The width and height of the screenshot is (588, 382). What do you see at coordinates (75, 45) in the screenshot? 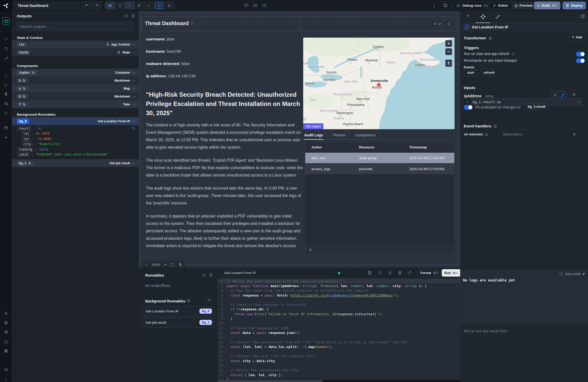
I see `sidebar-row-ctx: ctxApp Context` at bounding box center [75, 45].